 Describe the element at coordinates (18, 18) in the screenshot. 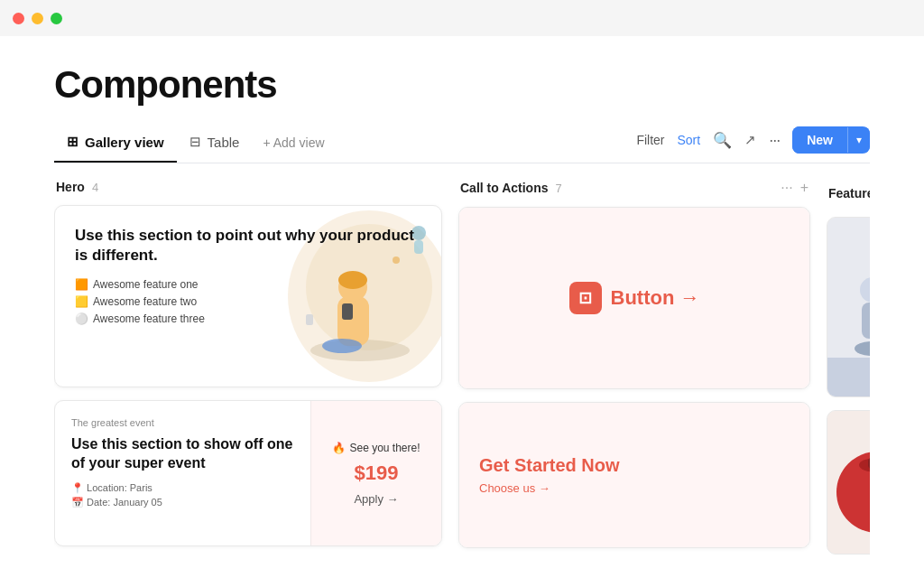

I see `close-button` at that location.